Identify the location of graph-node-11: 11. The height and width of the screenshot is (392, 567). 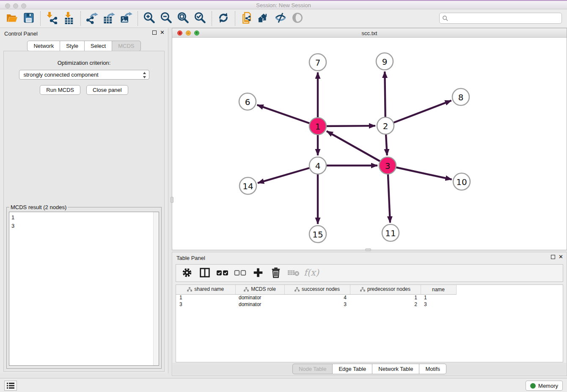
(391, 233).